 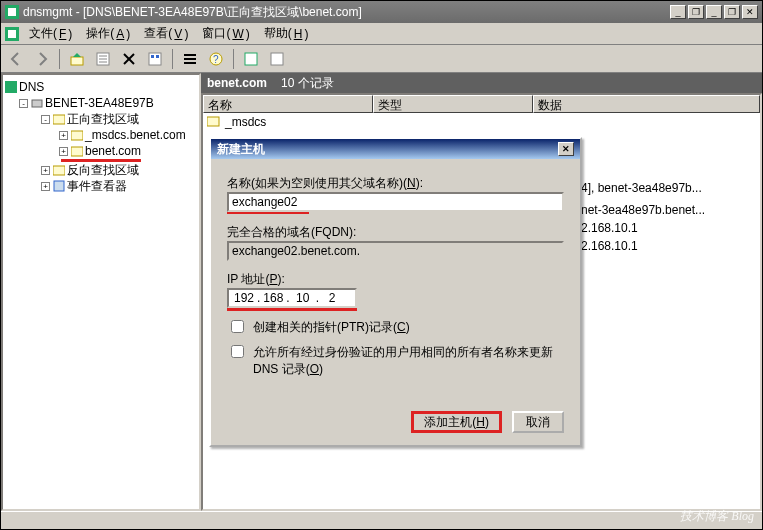 I want to click on menu-file: 文件(F), so click(x=50, y=34).